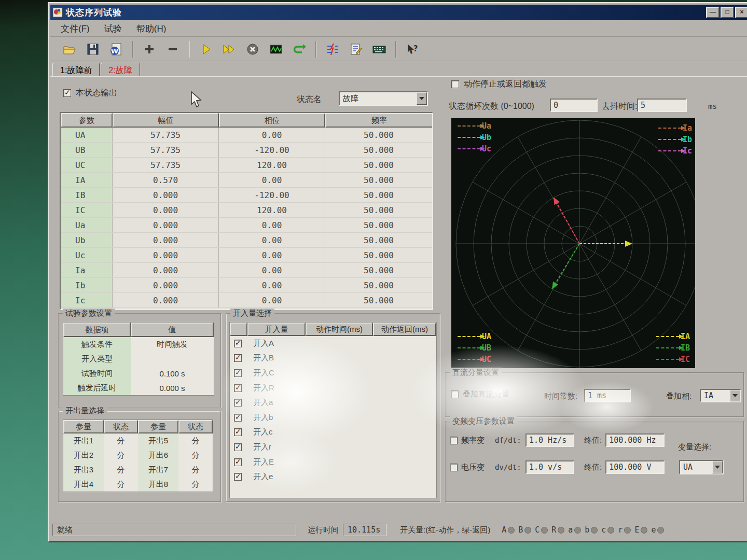 The height and width of the screenshot is (560, 747). What do you see at coordinates (166, 180) in the screenshot?
I see `amplitude-cell: 0.570` at bounding box center [166, 180].